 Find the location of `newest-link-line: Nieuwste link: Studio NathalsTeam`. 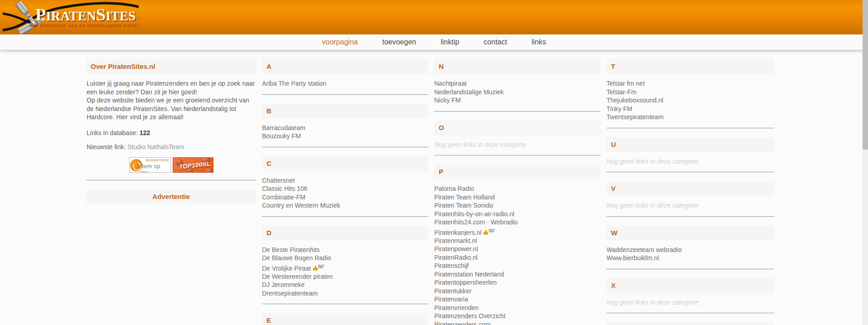

newest-link-line: Nieuwste link: Studio NathalsTeam is located at coordinates (171, 147).